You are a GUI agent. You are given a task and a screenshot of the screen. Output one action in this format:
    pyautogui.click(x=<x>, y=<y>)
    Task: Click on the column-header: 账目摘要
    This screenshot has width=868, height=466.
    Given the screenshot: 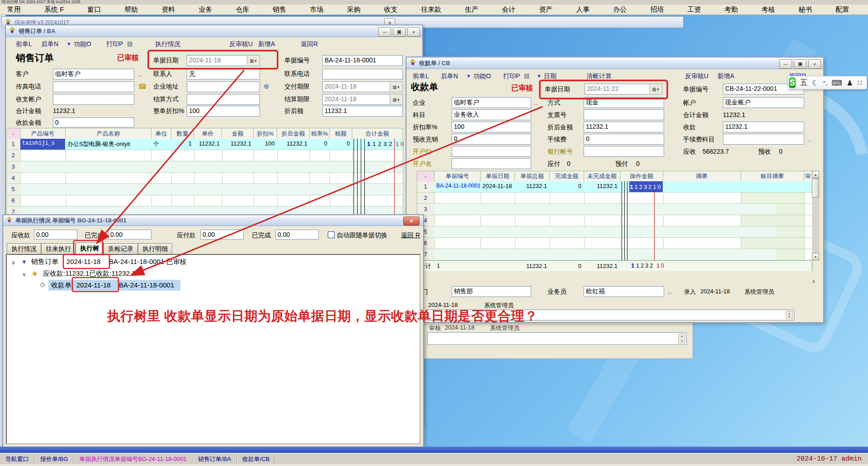 What is the action you would take?
    pyautogui.click(x=773, y=176)
    